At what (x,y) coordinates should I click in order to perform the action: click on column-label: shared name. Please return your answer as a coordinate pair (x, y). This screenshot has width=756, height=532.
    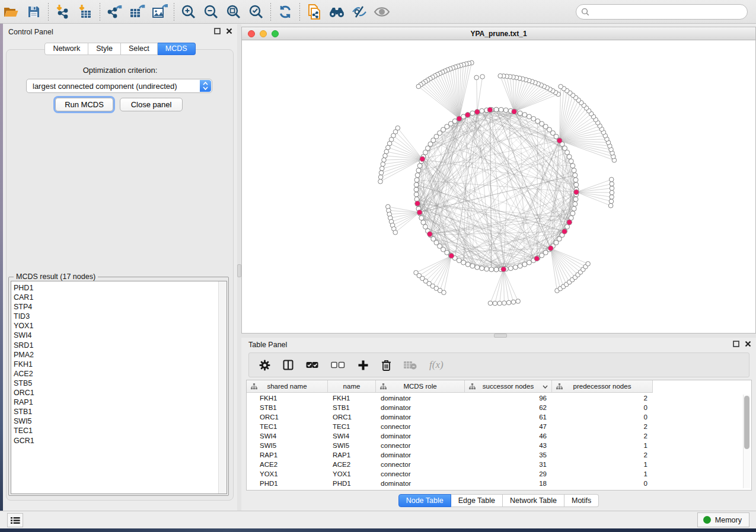
    Looking at the image, I should click on (287, 386).